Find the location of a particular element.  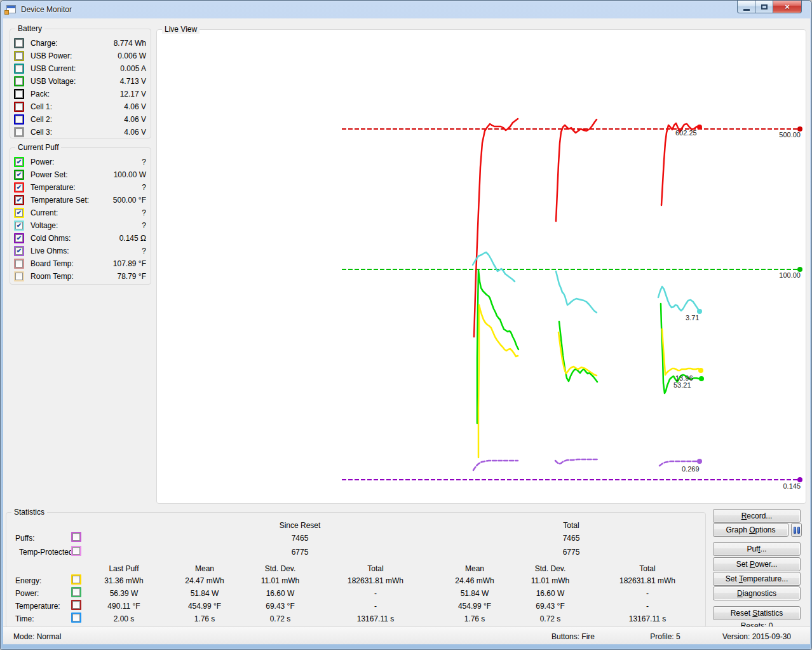

puffs-checkbox is located at coordinates (76, 537).